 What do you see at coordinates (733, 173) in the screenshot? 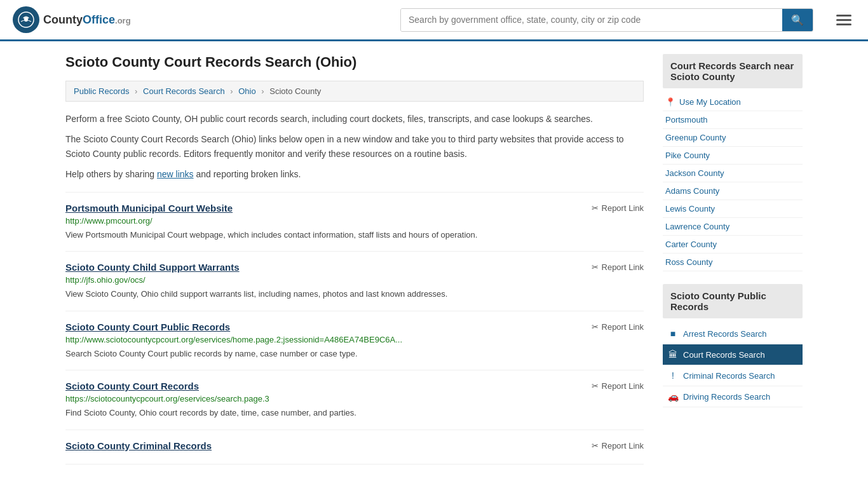
I see `nearby-link-jackson: Jackson County` at bounding box center [733, 173].